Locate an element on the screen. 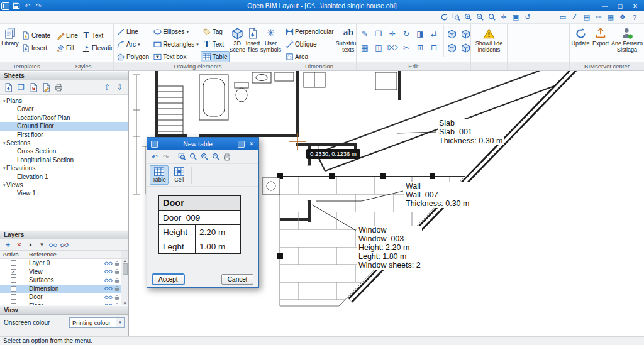 Image resolution: width=644 pixels, height=345 pixels. tree-item-cross-section: Cross Section is located at coordinates (64, 151).